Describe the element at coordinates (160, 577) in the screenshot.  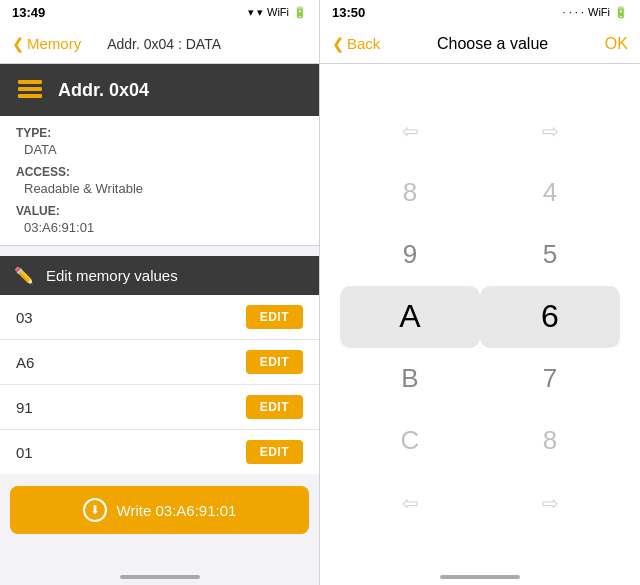
I see `home-bar-left` at that location.